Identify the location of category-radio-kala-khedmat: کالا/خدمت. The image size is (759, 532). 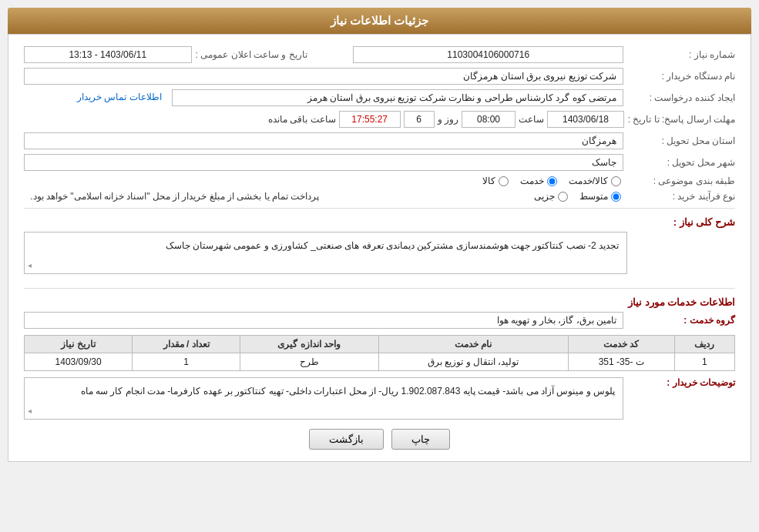
(595, 181).